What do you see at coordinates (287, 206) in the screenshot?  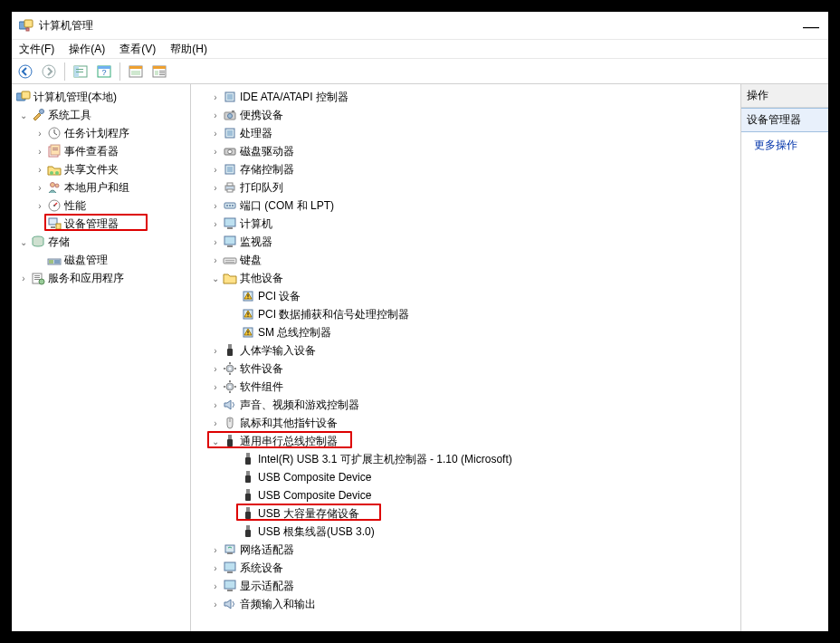 I see `device-label: 端口 (COM 和 LPT)` at bounding box center [287, 206].